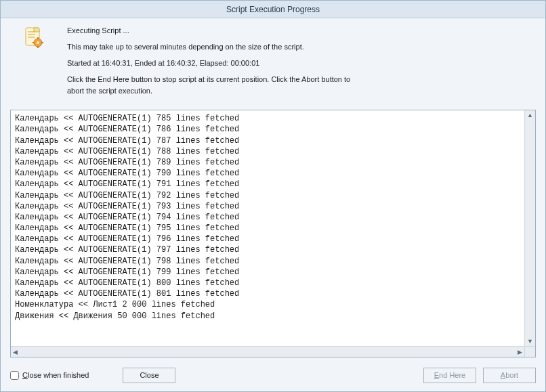  I want to click on scroll-right-icon: ▶, so click(520, 352).